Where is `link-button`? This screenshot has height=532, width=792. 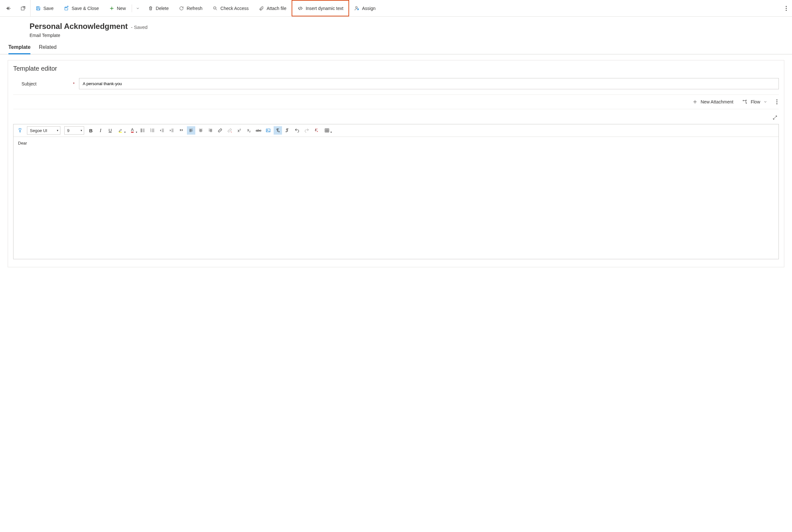 link-button is located at coordinates (220, 130).